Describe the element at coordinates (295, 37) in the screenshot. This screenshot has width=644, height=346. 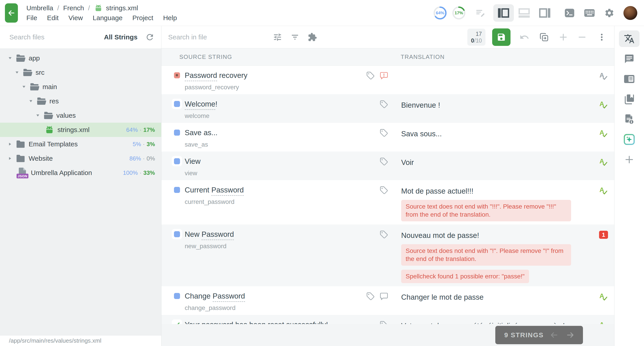
I see `filter-icon` at that location.